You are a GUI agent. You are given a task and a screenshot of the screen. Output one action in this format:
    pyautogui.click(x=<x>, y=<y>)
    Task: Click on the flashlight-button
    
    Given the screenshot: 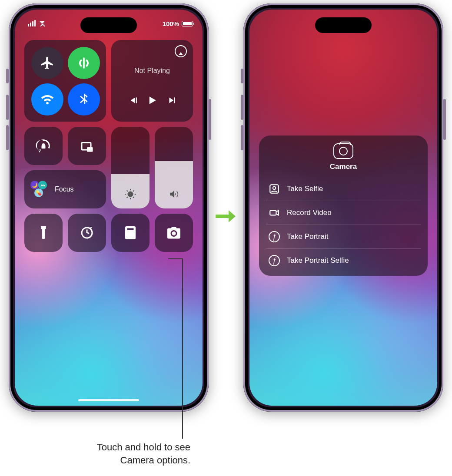 What is the action you would take?
    pyautogui.click(x=43, y=233)
    